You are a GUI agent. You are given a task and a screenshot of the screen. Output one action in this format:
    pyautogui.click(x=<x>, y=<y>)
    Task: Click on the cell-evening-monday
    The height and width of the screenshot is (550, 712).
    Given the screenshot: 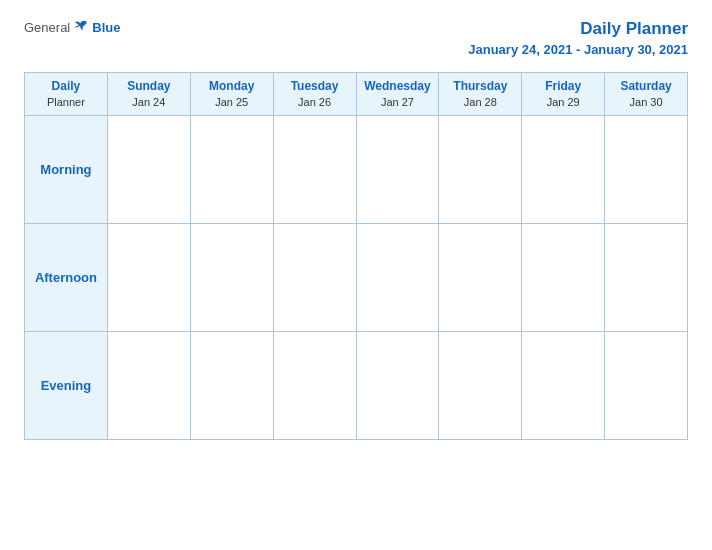 What is the action you would take?
    pyautogui.click(x=232, y=386)
    